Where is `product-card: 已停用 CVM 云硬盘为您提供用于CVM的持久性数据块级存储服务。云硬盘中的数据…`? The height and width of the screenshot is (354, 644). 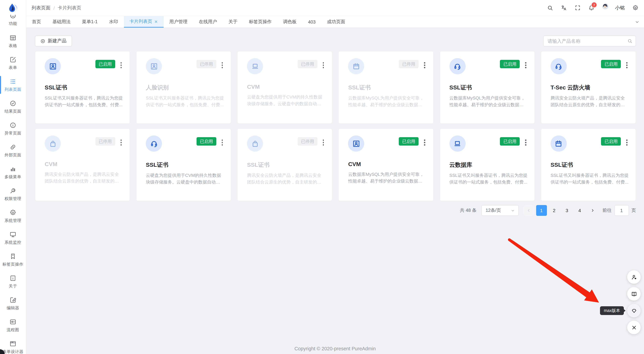 product-card: 已停用 CVM 云硬盘为您提供用于CVM的持久性数据块级存储服务。云硬盘中的数据… is located at coordinates (285, 88).